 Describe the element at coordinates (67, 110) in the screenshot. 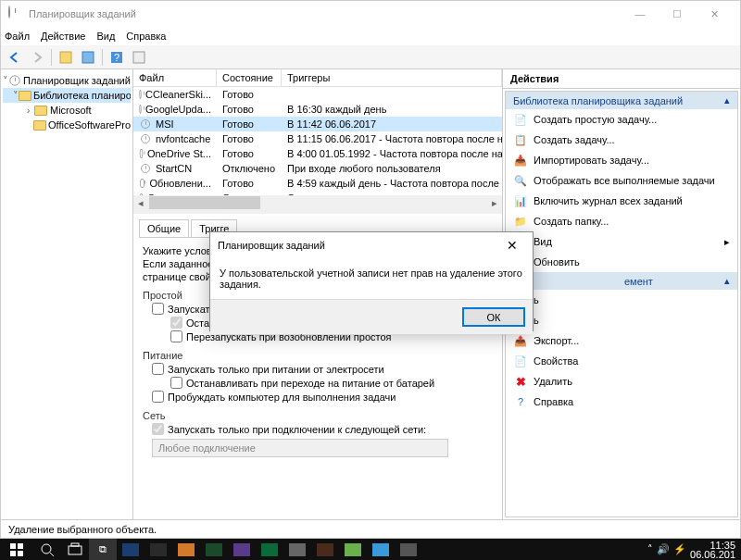

I see `tree-child: › Microsoft` at that location.